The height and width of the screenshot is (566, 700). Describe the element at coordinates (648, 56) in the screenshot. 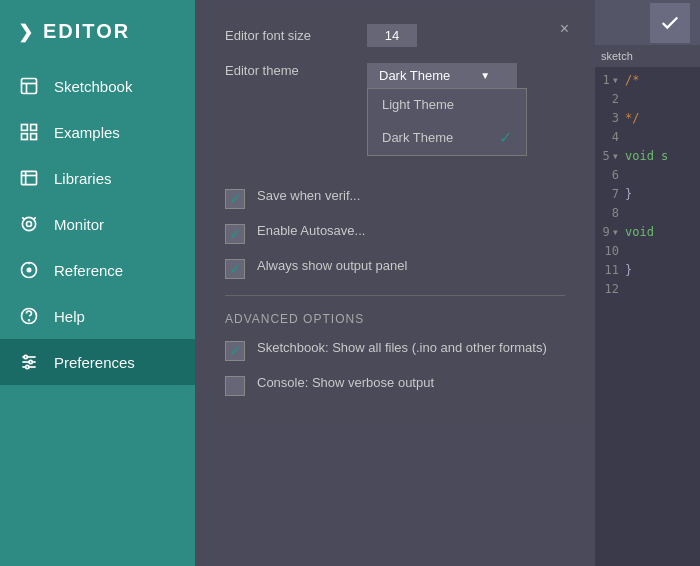

I see `tab-bar: sketch` at that location.